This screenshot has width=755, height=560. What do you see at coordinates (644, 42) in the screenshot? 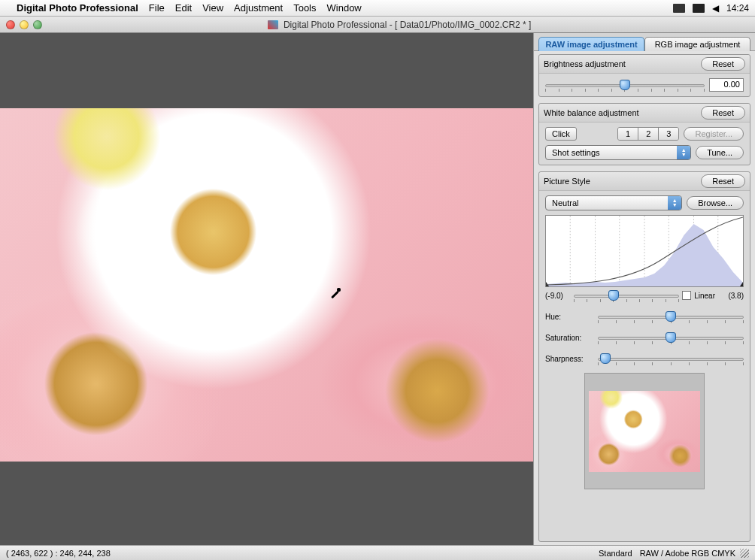
I see `adjustment-tabs: RAW image adjustment RGB image adjustmen…` at bounding box center [644, 42].